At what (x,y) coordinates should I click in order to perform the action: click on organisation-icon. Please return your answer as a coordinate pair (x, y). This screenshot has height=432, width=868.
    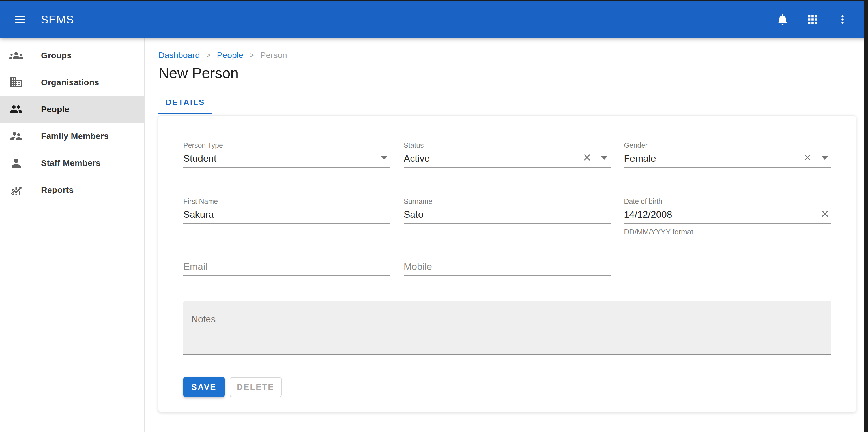
    Looking at the image, I should click on (16, 82).